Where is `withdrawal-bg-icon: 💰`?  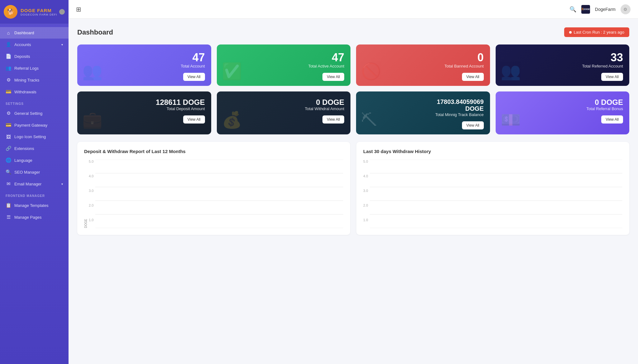 withdrawal-bg-icon: 💰 is located at coordinates (232, 120).